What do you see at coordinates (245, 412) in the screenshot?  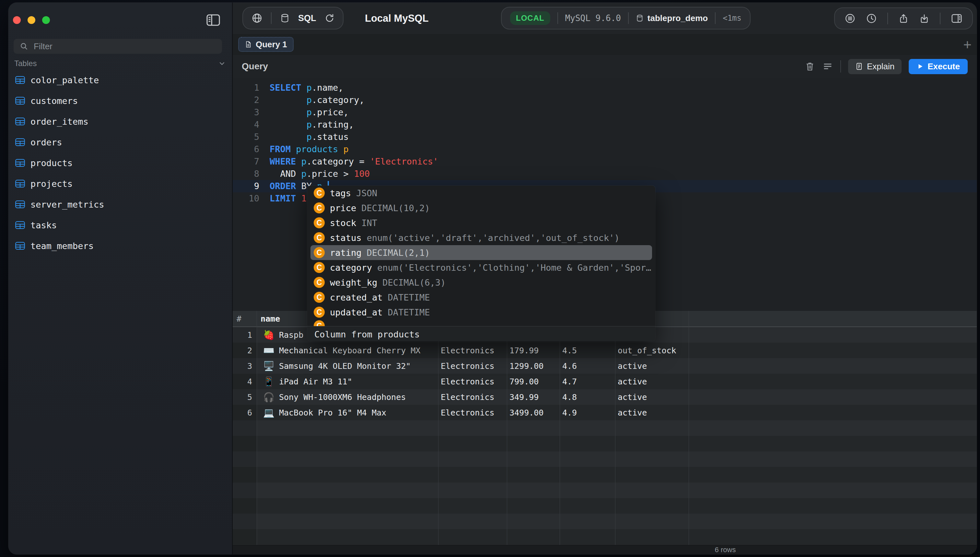 I see `cell-num: 6` at bounding box center [245, 412].